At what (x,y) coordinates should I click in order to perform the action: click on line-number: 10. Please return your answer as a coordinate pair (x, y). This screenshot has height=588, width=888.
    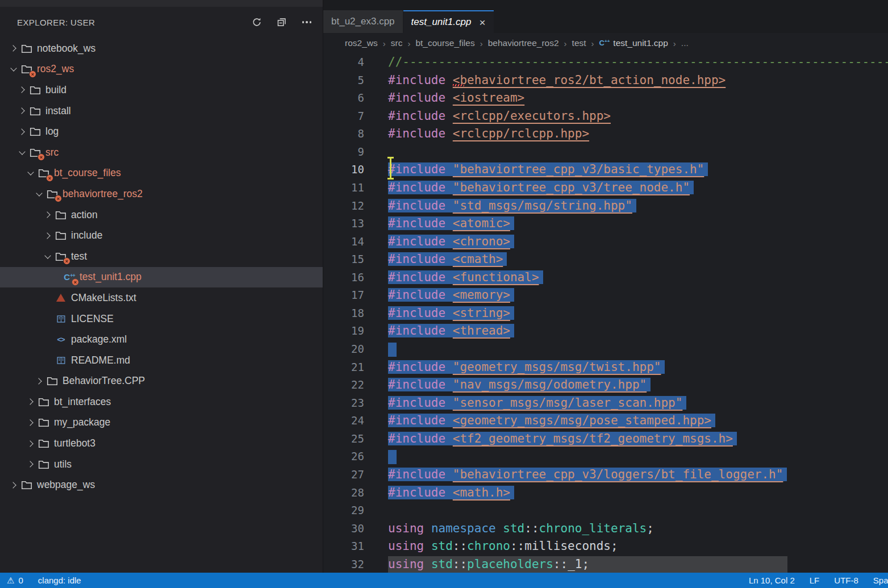
    Looking at the image, I should click on (344, 170).